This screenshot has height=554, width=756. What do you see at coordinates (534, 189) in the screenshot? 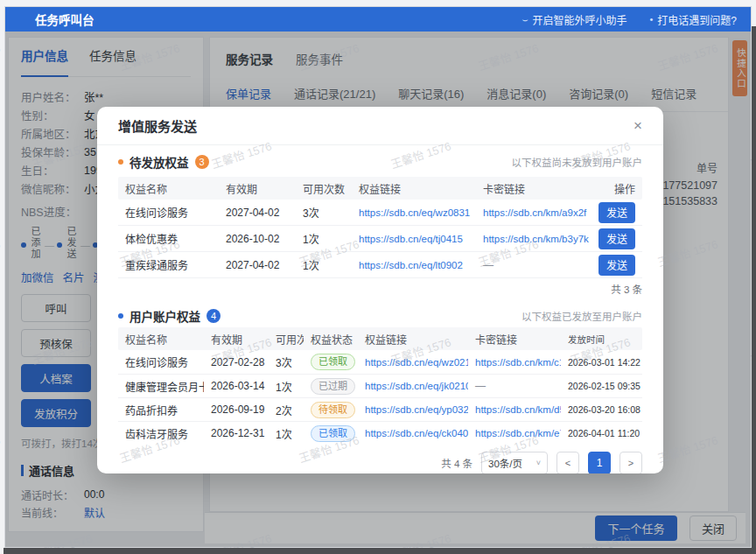
I see `column-header: 卡密链接` at bounding box center [534, 189].